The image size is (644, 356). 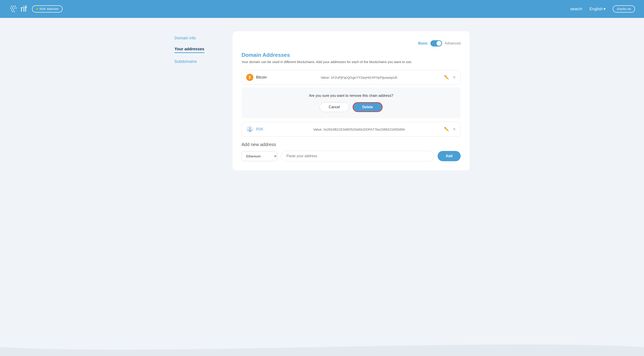 I want to click on rsk-icon: ⚓, so click(x=250, y=129).